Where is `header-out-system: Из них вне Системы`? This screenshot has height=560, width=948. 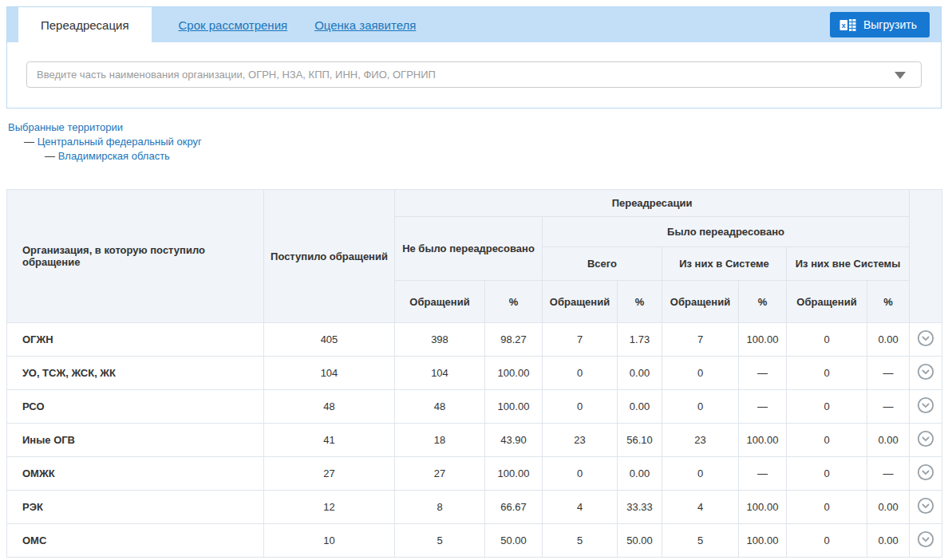 header-out-system: Из них вне Системы is located at coordinates (848, 264).